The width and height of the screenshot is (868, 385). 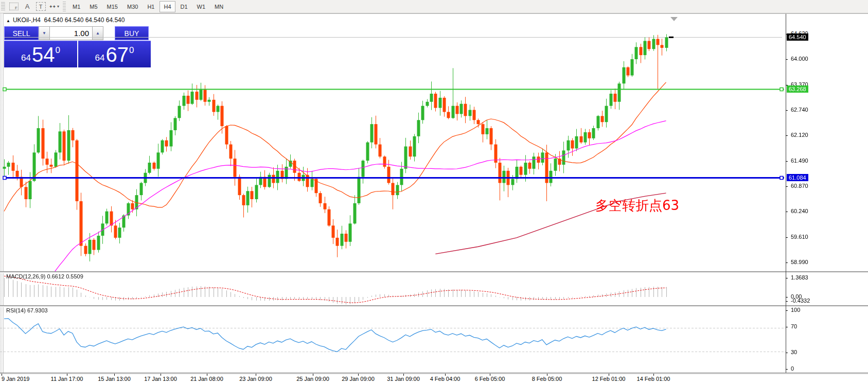 What do you see at coordinates (52, 7) in the screenshot?
I see `objects-glyph: ✦✦` at bounding box center [52, 7].